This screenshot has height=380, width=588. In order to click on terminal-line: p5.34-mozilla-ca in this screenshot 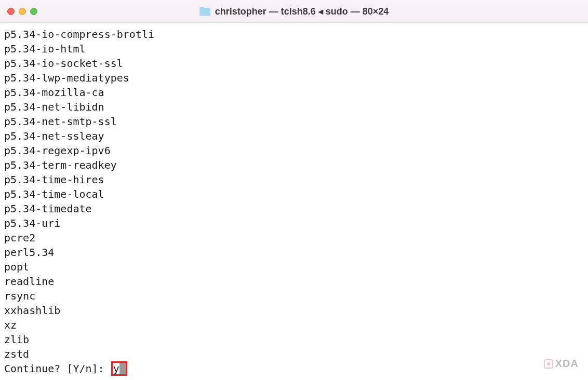, I will do `click(295, 92)`.